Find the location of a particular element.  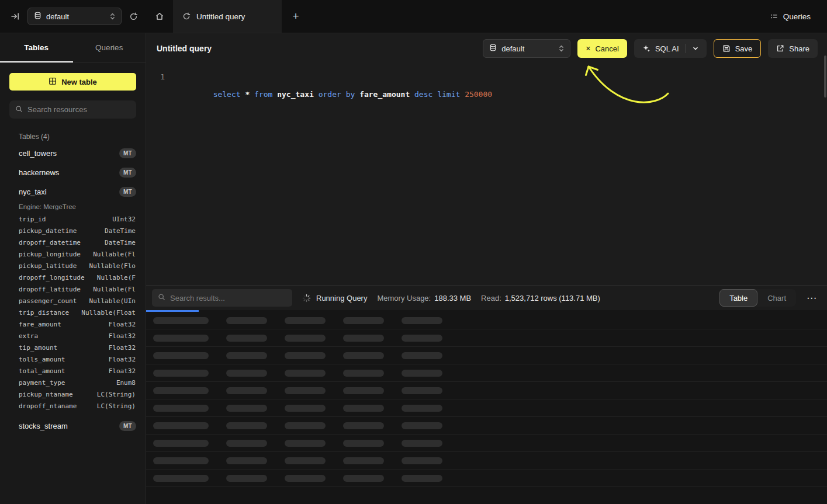

search-results-input is located at coordinates (228, 298).